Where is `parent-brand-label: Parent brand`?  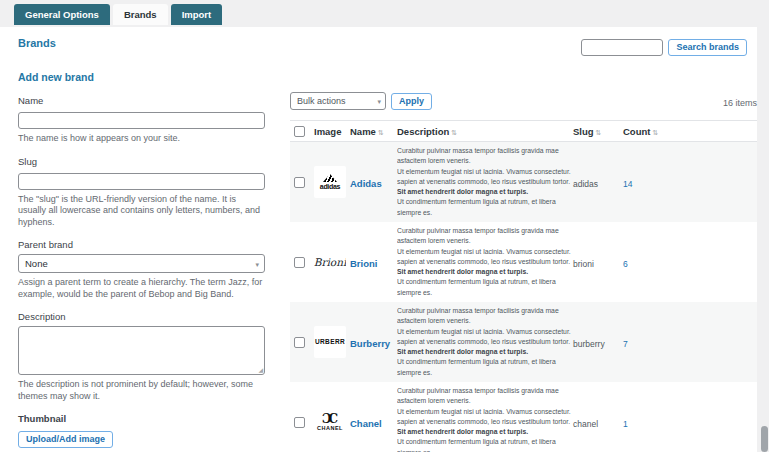 parent-brand-label: Parent brand is located at coordinates (142, 244).